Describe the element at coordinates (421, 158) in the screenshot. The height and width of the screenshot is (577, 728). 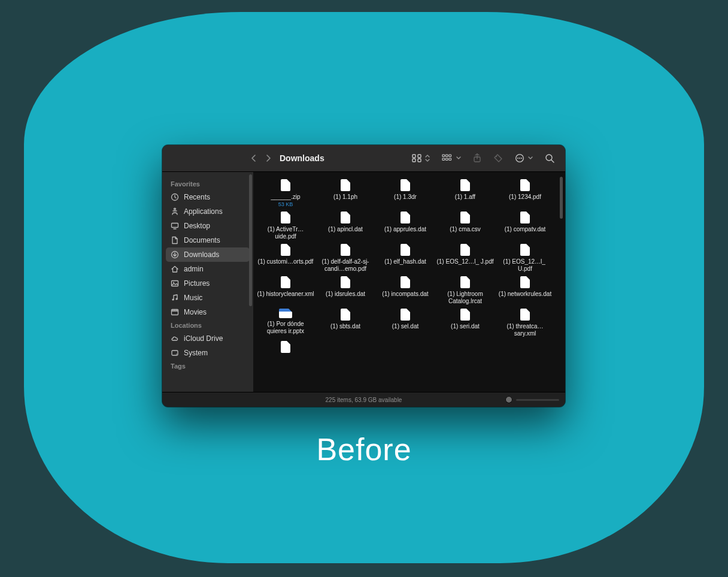
I see `view-icons-button` at that location.